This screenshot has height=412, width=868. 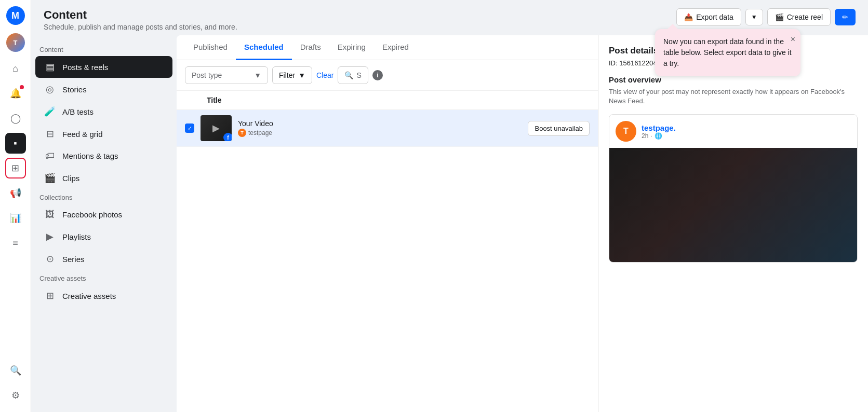 I want to click on create-reel-button: 🎬 Create reel, so click(x=799, y=17).